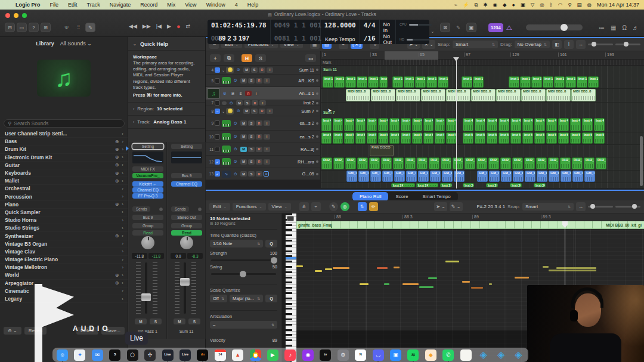 The image size is (644, 362). I want to click on library-item: Vintage Electric Piano›, so click(64, 260).